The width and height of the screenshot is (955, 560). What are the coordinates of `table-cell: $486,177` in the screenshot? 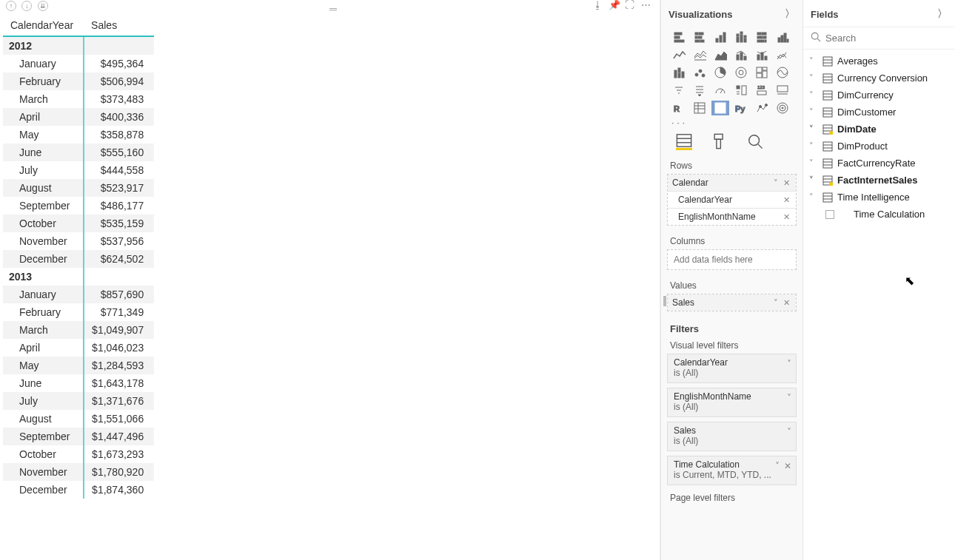 It's located at (118, 206).